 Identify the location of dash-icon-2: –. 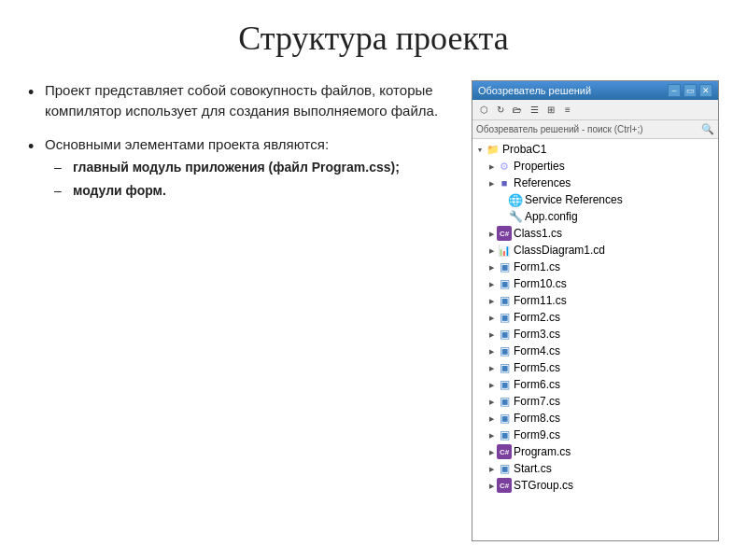
(63, 190).